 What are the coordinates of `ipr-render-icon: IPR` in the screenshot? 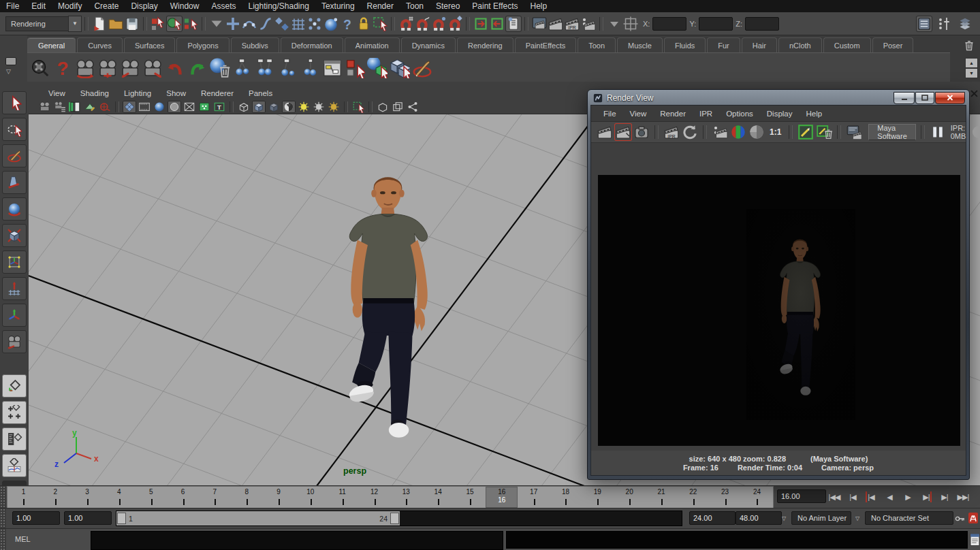 It's located at (671, 132).